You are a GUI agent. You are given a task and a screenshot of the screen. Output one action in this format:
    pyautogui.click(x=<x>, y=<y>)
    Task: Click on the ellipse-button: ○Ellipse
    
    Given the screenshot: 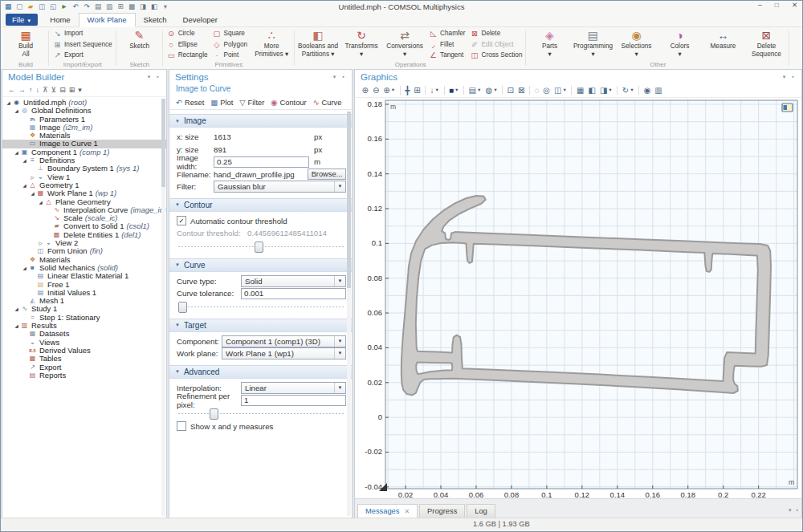 What is the action you would take?
    pyautogui.click(x=188, y=45)
    